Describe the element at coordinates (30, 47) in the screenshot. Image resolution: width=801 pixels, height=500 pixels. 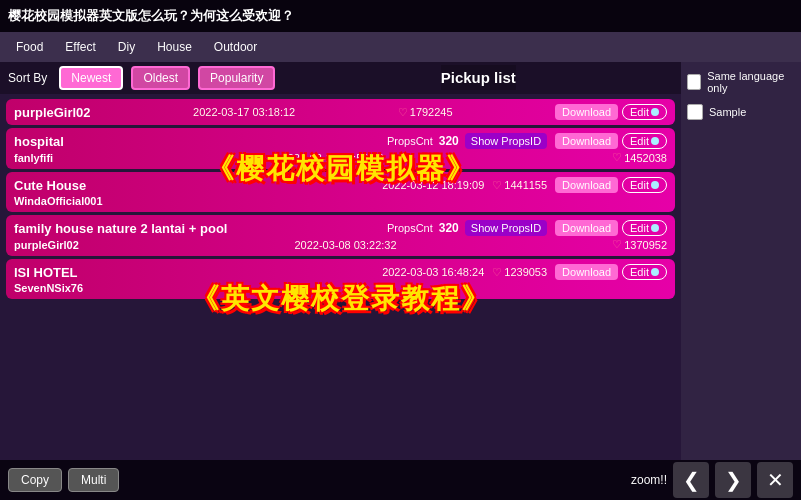
I see `filter-food: Food` at that location.